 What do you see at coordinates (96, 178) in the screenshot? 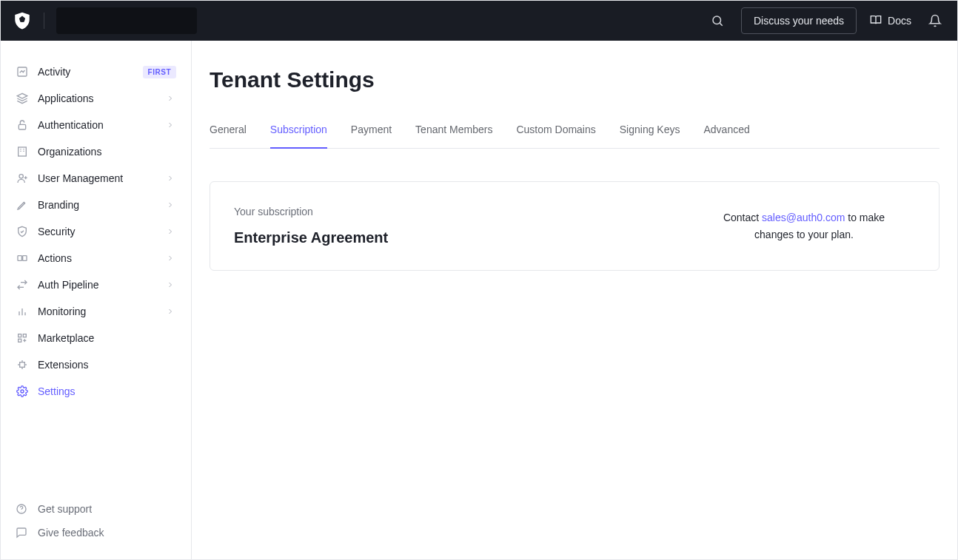
I see `sidebar-item-user-management: User Management` at bounding box center [96, 178].